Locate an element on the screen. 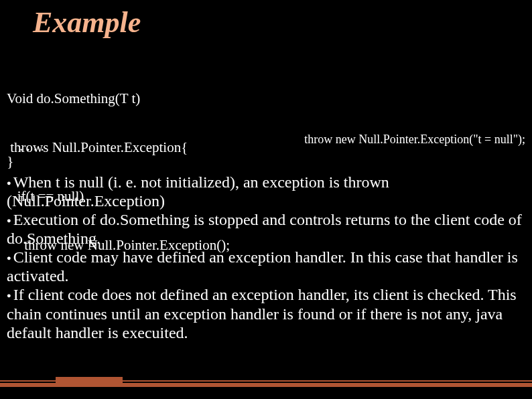 This screenshot has height=399, width=532. side-code-snippet: throw new Null.Pointer.Exception("t = nu… is located at coordinates (415, 139).